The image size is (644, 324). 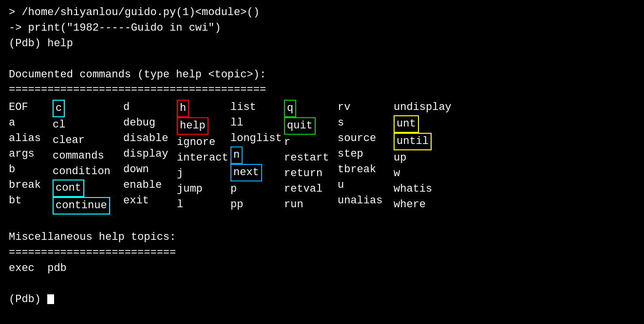 What do you see at coordinates (322, 13) in the screenshot?
I see `line-prompt: > /home/shiyanlou/guido.py(1)<module>()` at bounding box center [322, 13].